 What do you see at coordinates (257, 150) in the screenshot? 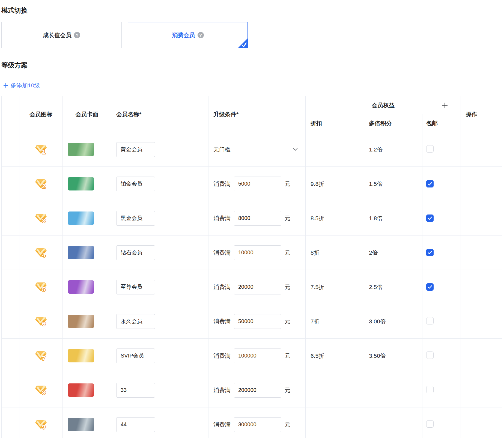
I see `upgrade-condition-cell: 无门槛` at bounding box center [257, 150].